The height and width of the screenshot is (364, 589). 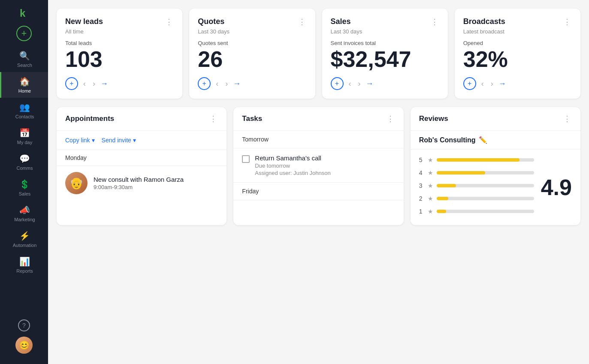 I want to click on new-leads-subtitle: All time, so click(x=119, y=32).